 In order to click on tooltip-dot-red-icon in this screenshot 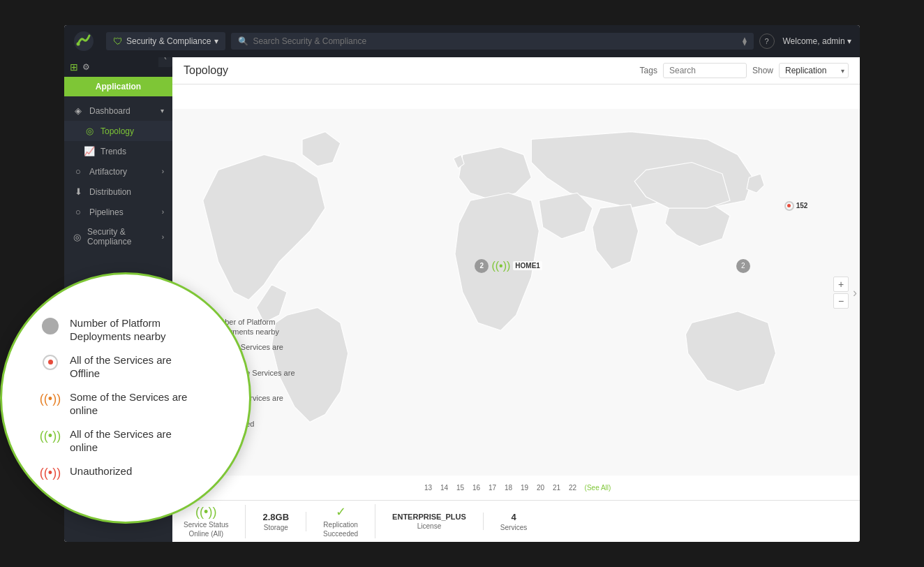, I will do `click(50, 362)`.